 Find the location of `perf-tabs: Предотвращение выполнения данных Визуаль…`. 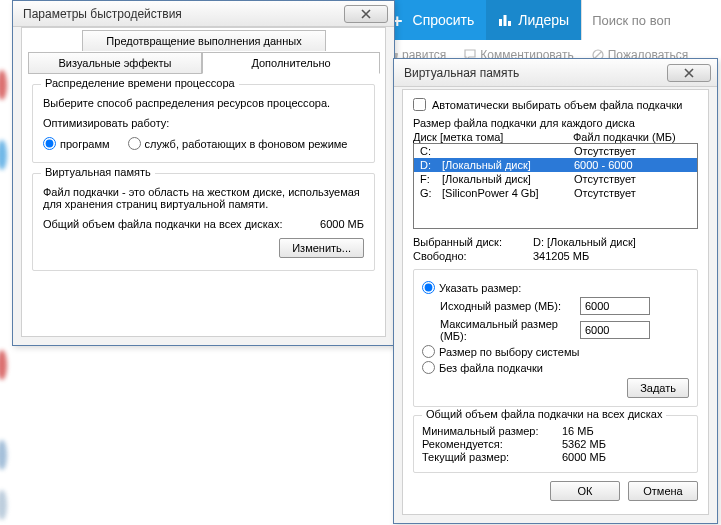

perf-tabs: Предотвращение выполнения данных Визуаль… is located at coordinates (204, 51).